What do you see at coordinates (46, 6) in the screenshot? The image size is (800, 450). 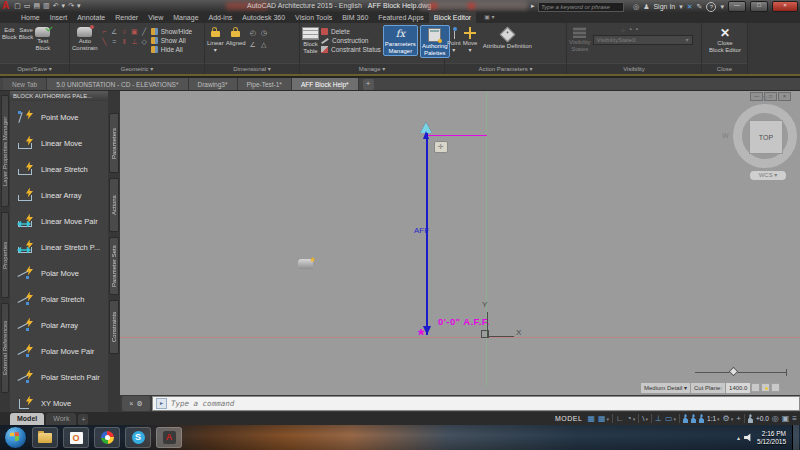 I see `quick-access-icon: ▥` at bounding box center [46, 6].